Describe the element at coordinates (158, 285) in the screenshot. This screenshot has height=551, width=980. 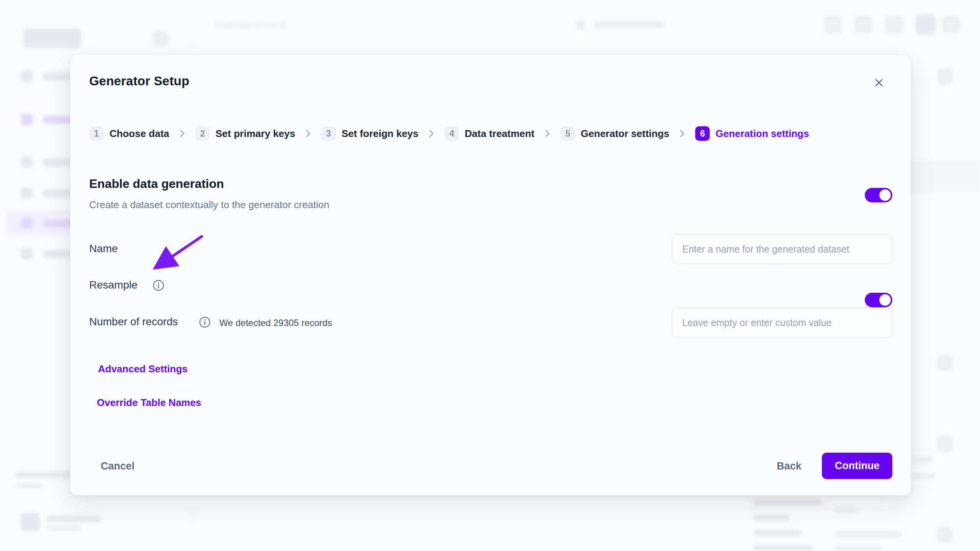
I see `resample-info-icon` at that location.